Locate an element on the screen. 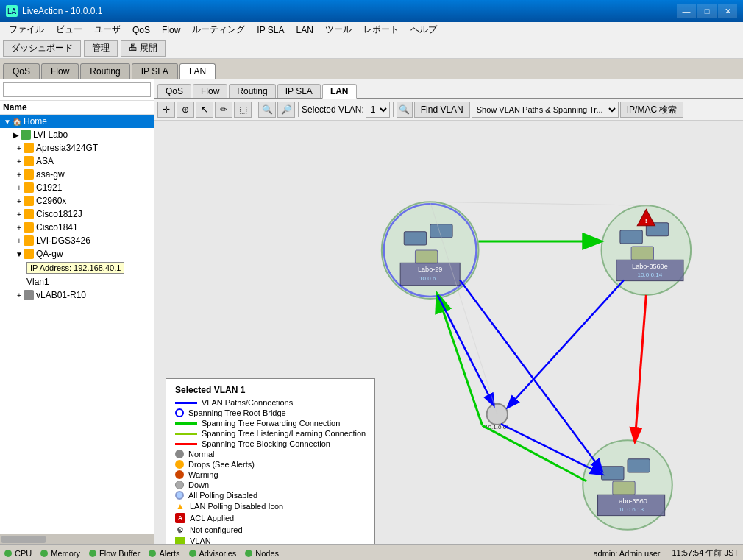 Image resolution: width=743 pixels, height=560 pixels. deploy-button: 🖶 展開 is located at coordinates (143, 49).